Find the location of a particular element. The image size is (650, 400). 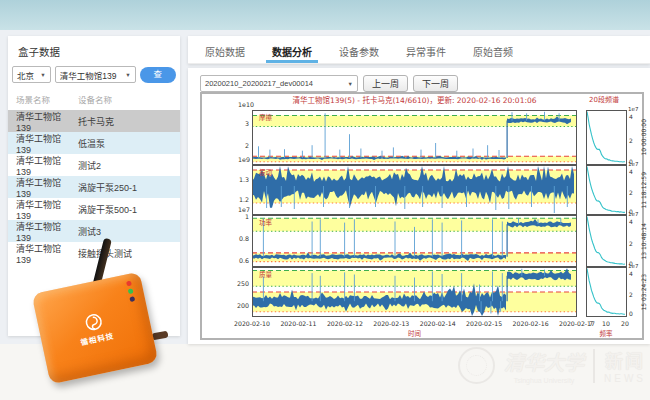

site-select: 清华工物馆139 ▼ is located at coordinates (96, 74).